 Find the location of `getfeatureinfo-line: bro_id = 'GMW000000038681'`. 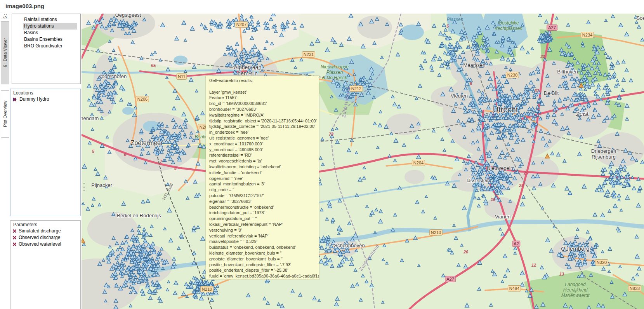

getfeatureinfo-line: bro_id = 'GMW000000038681' is located at coordinates (262, 103).